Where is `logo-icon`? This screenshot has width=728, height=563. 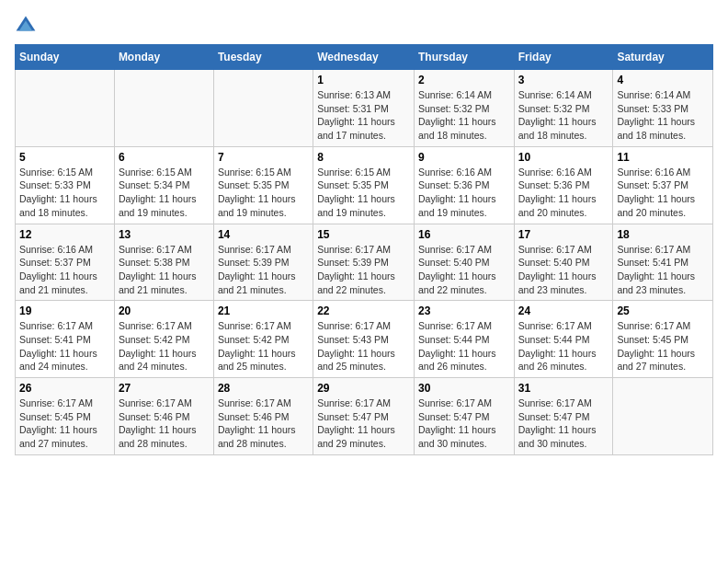 logo-icon is located at coordinates (26, 26).